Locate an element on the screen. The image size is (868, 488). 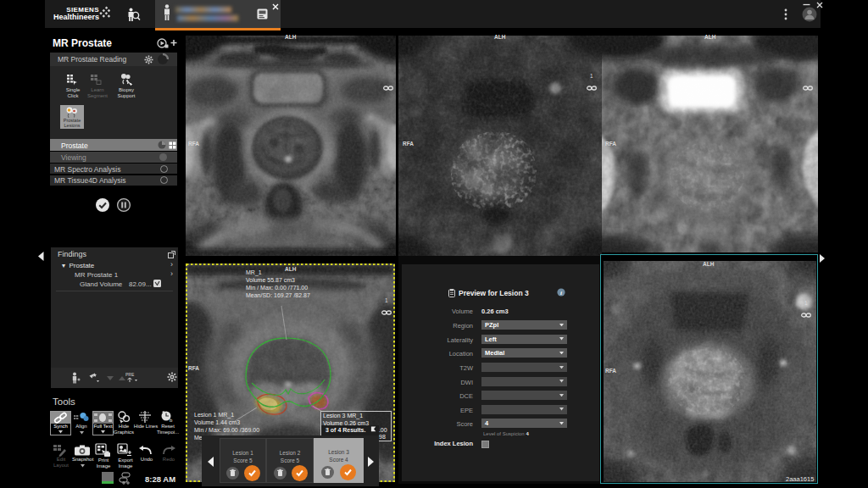
svg-text: PRE is located at coordinates (131, 374).